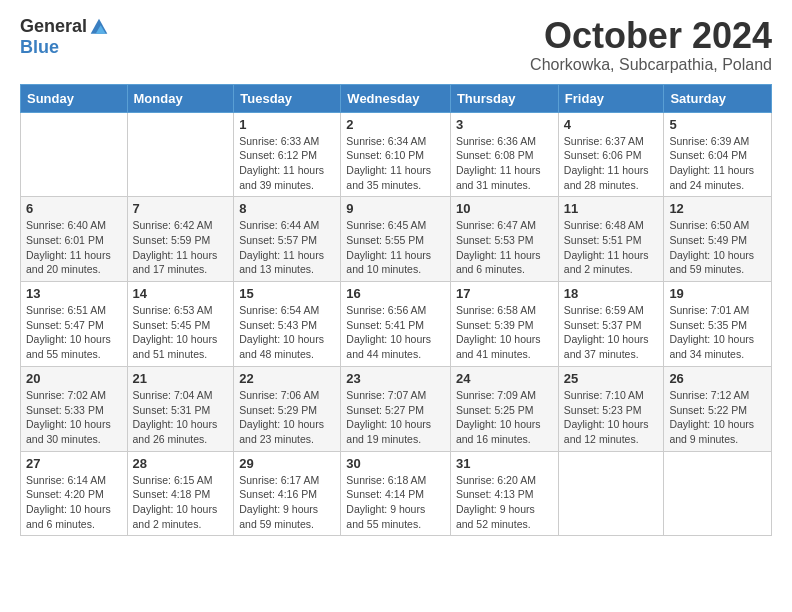 This screenshot has height=612, width=792. What do you see at coordinates (612, 124) in the screenshot?
I see `day-number: 4` at bounding box center [612, 124].